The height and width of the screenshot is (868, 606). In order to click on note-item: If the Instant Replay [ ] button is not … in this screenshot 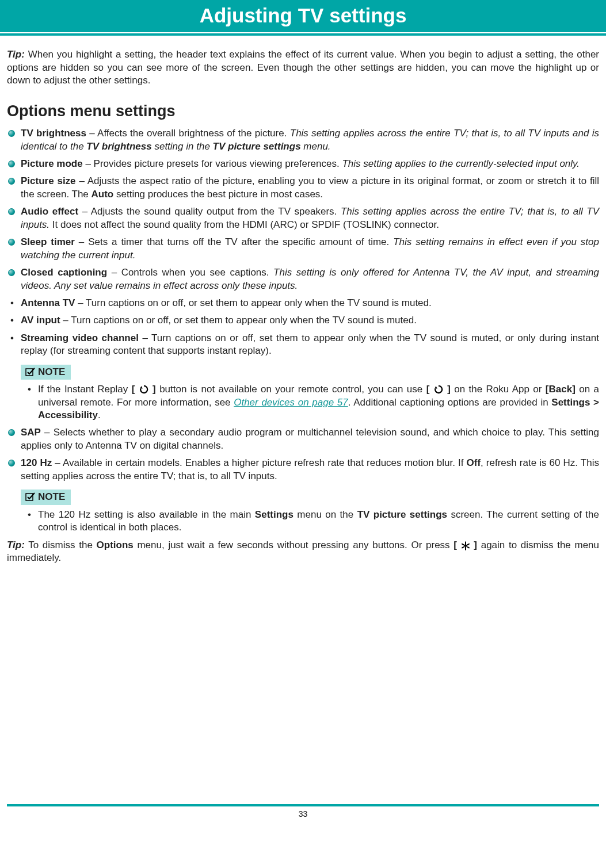, I will do `click(319, 403)`.